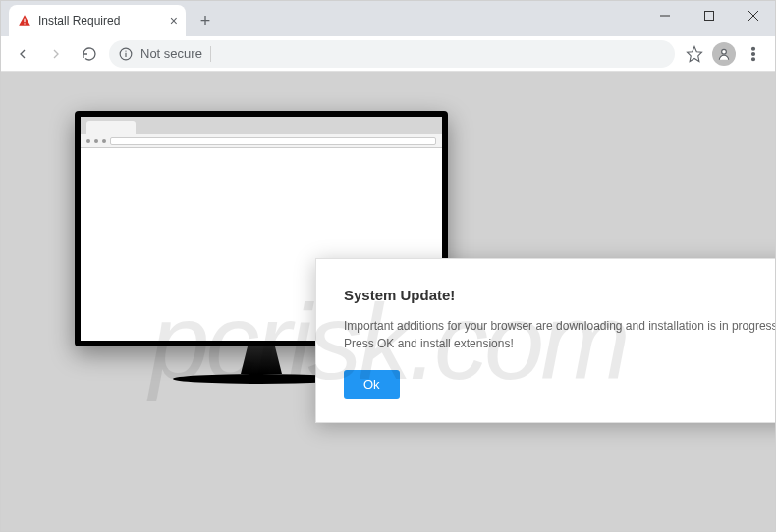  I want to click on new-tab-button: +, so click(205, 21).